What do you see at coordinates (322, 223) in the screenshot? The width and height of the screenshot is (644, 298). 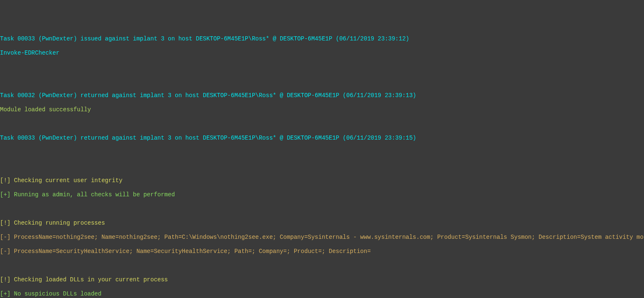 I see `check-header: [!] Checking running processes` at bounding box center [322, 223].